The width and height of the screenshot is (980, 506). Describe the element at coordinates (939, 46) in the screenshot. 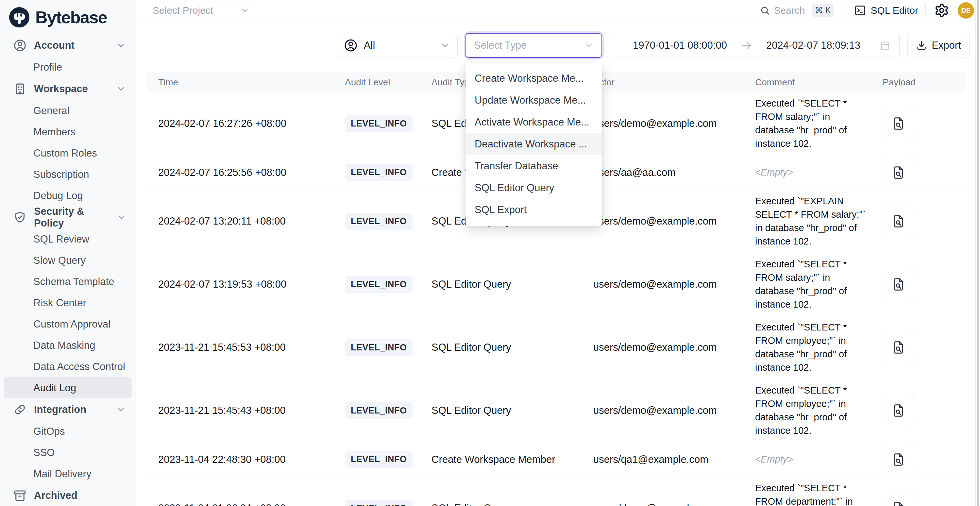

I see `export-button: Export` at that location.